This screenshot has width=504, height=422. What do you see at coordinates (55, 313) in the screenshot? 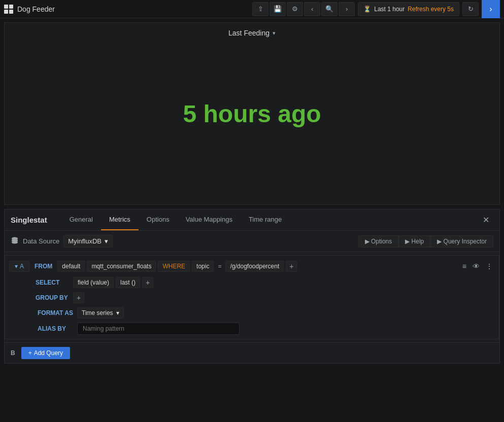
I see `format-keyword: FORMAT AS` at bounding box center [55, 313].